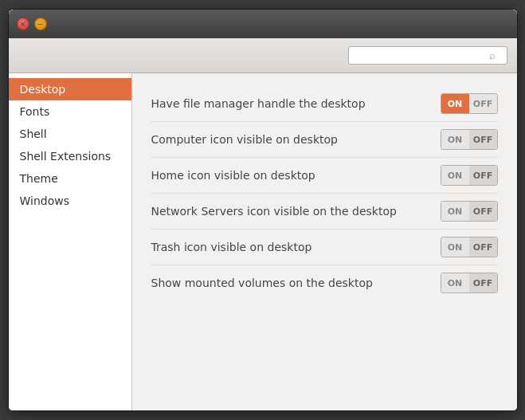 This screenshot has height=420, width=525. I want to click on setting-row-network-icon: Network Servers icon visible on the desk…, so click(325, 212).